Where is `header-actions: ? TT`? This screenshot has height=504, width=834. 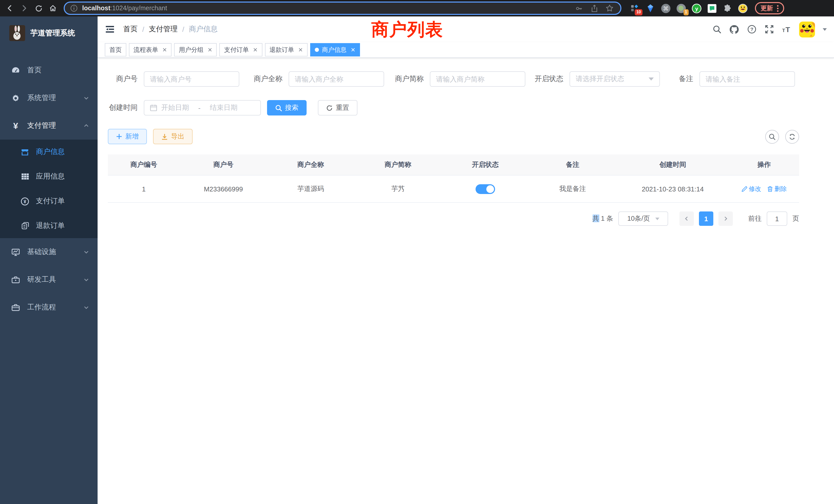 header-actions: ? TT is located at coordinates (769, 29).